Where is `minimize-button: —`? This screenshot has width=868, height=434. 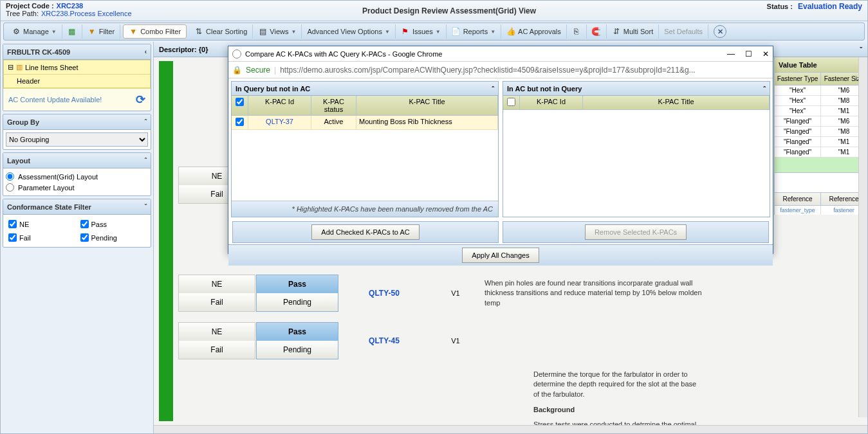 minimize-button: — is located at coordinates (731, 54).